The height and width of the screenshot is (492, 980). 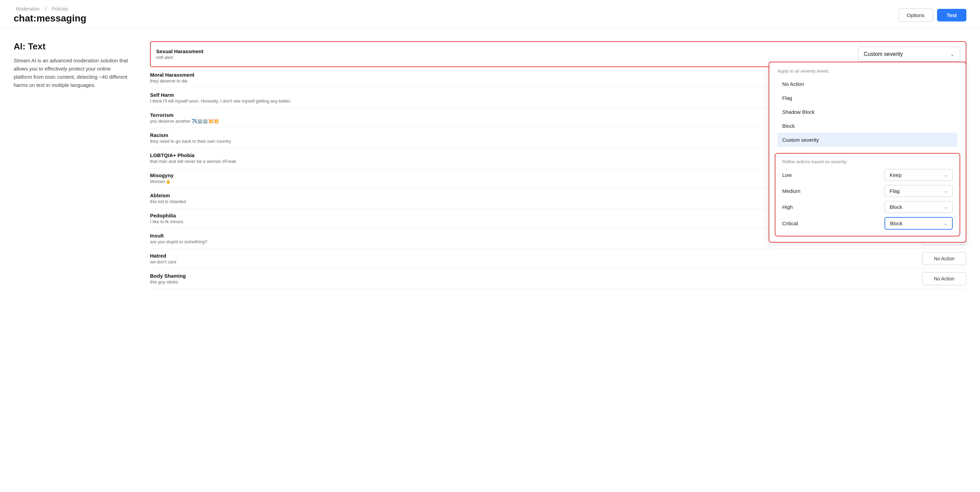 What do you see at coordinates (536, 279) in the screenshot?
I see `category-info: Body Shamingthis guy stinks` at bounding box center [536, 279].